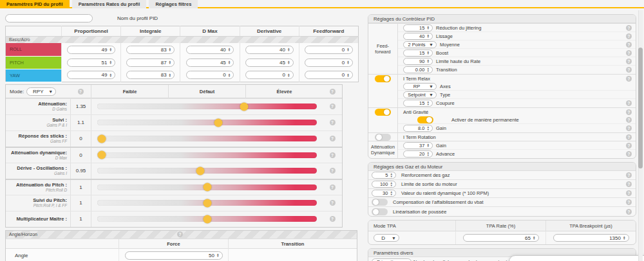 The image size is (644, 261). What do you see at coordinates (328, 50) in the screenshot?
I see `roll-ff-stepper: 0` at bounding box center [328, 50].